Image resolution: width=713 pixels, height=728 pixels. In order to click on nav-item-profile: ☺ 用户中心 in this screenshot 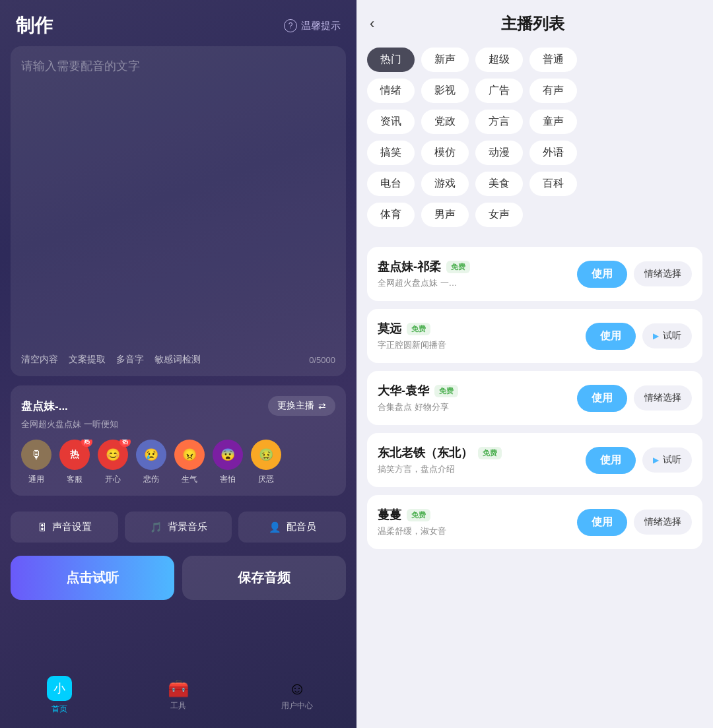, I will do `click(297, 696)`.